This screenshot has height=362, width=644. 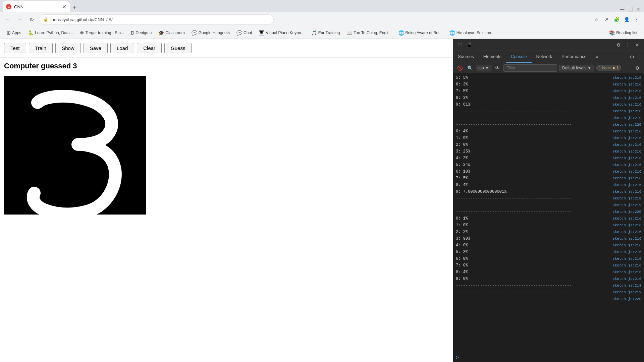 I want to click on train-button: Train, so click(x=41, y=48).